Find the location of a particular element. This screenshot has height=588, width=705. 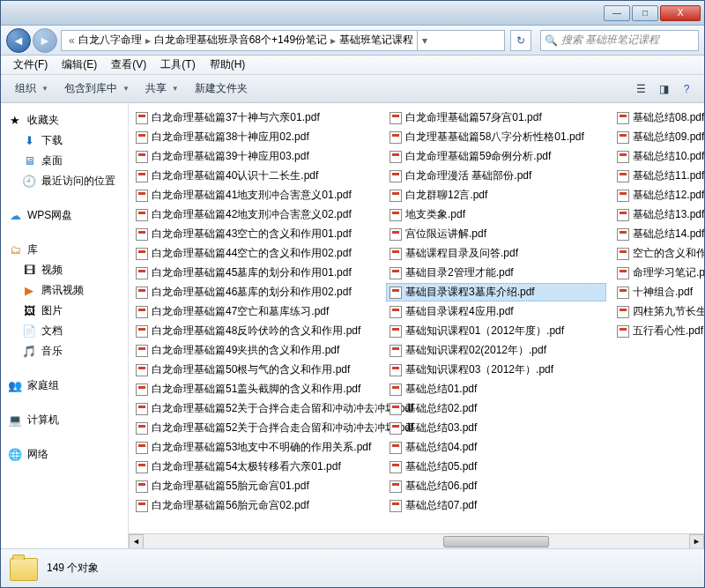

file-item: 白龙命理基础篇47空亡和墓库练习.pdf is located at coordinates (256, 312).